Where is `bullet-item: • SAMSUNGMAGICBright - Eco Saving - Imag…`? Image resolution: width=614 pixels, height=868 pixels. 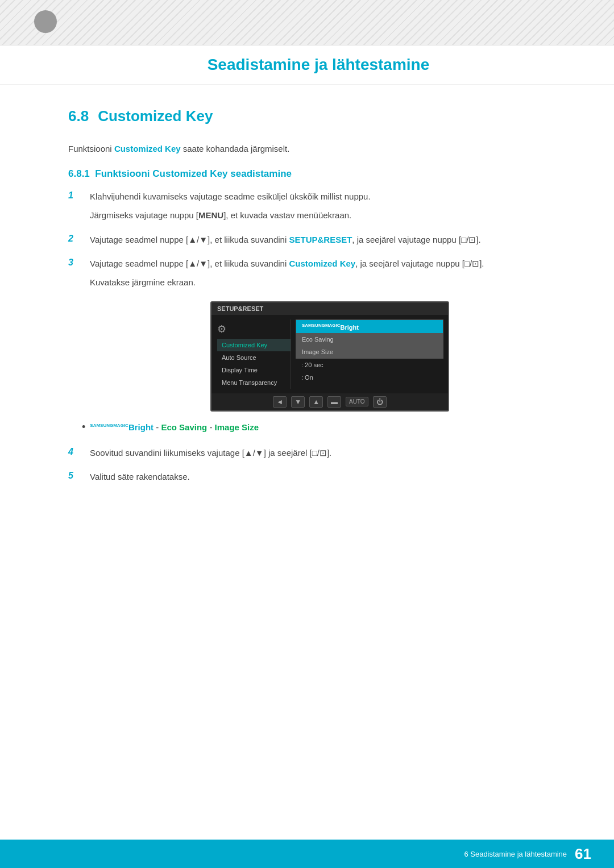
bullet-item: • SAMSUNGMAGICBright - Eco Saving - Imag… is located at coordinates (325, 427).